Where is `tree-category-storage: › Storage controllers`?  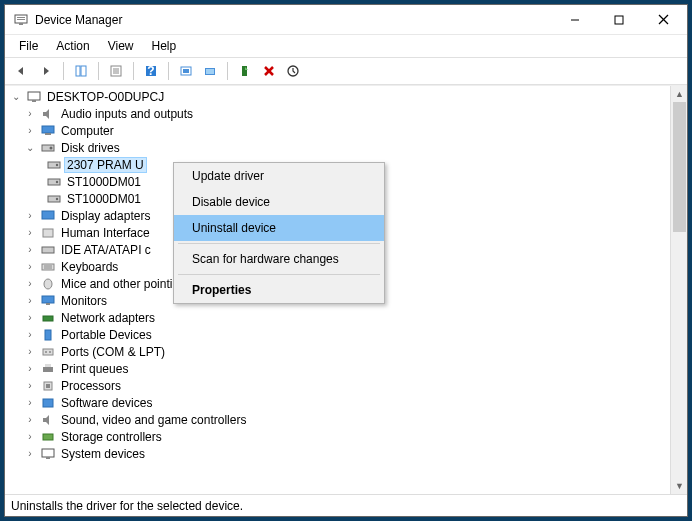 tree-category-storage: › Storage controllers is located at coordinates (338, 436).